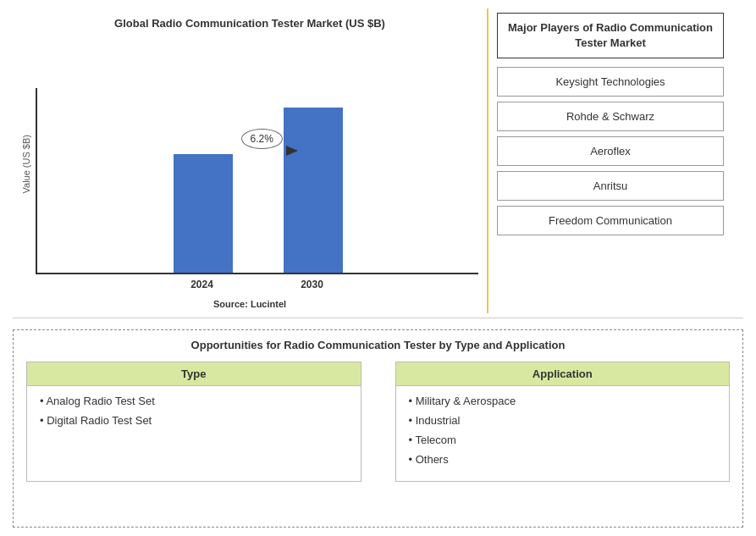 Image resolution: width=756 pixels, height=536 pixels. I want to click on type-column: Type Analog Radio Test Set Digital Radio…, so click(194, 422).